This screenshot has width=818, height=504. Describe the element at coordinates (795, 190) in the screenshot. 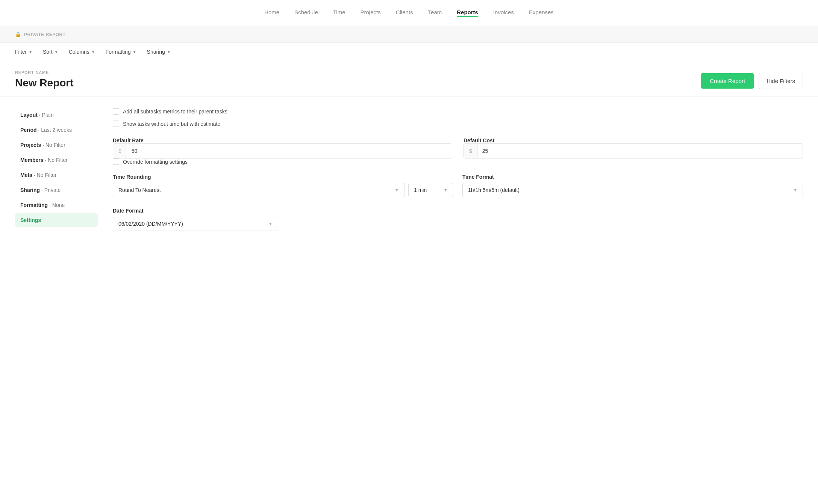

I see `time-format-chevron: ▼` at that location.